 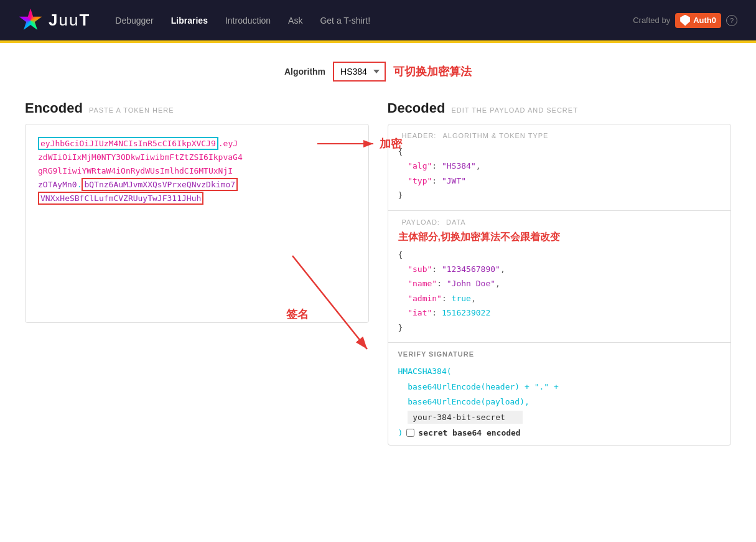 I want to click on decoded-subtitle: EDIT THE PAYLOAD AND SECRET, so click(x=514, y=110).